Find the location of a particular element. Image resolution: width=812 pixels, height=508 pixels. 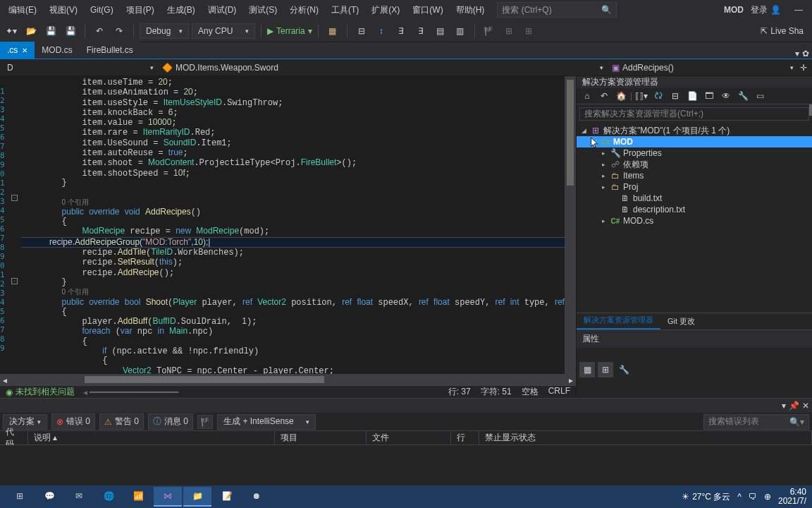

preview-icon: 👁 is located at coordinates (726, 96).